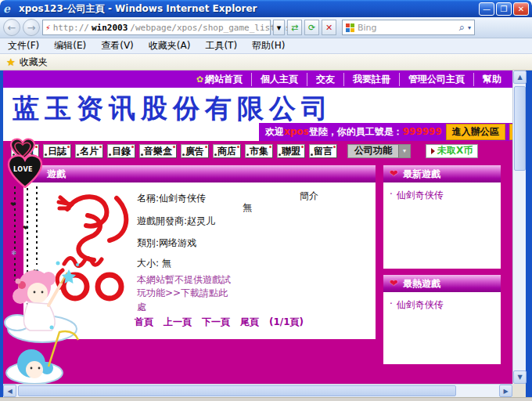 The width and height of the screenshot is (532, 401). What do you see at coordinates (220, 80) in the screenshot?
I see `nav-site-home: ✿網站首頁` at bounding box center [220, 80].